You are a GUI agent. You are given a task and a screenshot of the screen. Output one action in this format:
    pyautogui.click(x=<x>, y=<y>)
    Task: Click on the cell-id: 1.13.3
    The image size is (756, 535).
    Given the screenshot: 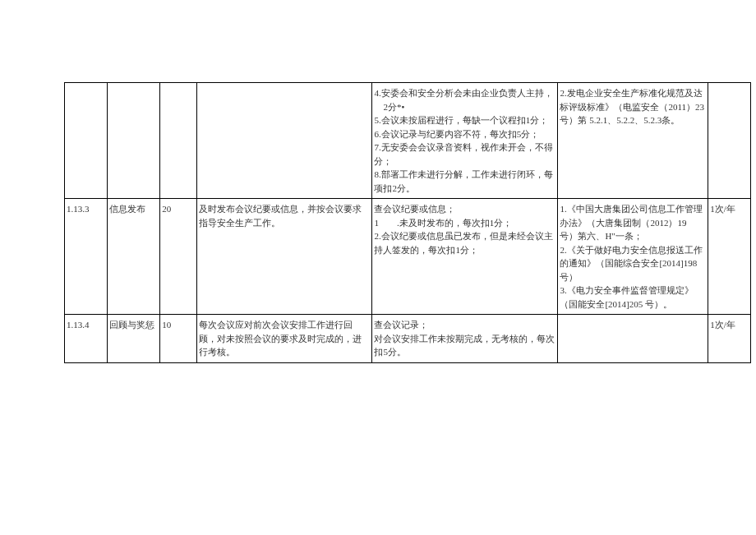 What is the action you would take?
    pyautogui.click(x=86, y=256)
    